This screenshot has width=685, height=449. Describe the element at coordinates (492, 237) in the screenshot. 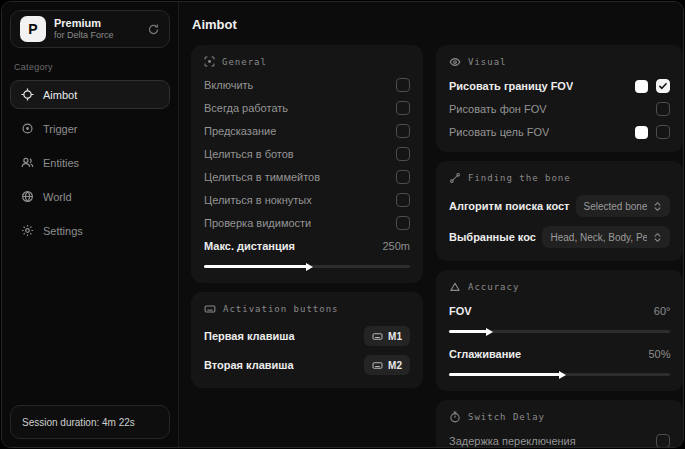

I see `selected-bones-label: Выбранные кос` at that location.